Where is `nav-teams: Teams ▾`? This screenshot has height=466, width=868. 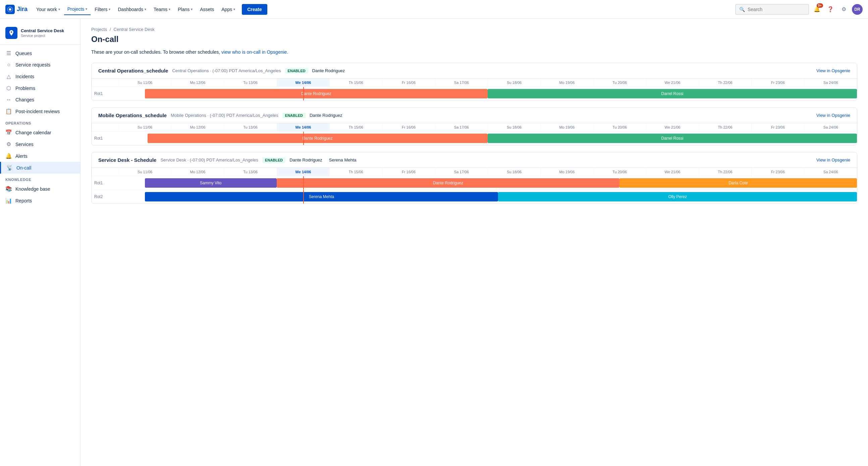 nav-teams: Teams ▾ is located at coordinates (162, 9).